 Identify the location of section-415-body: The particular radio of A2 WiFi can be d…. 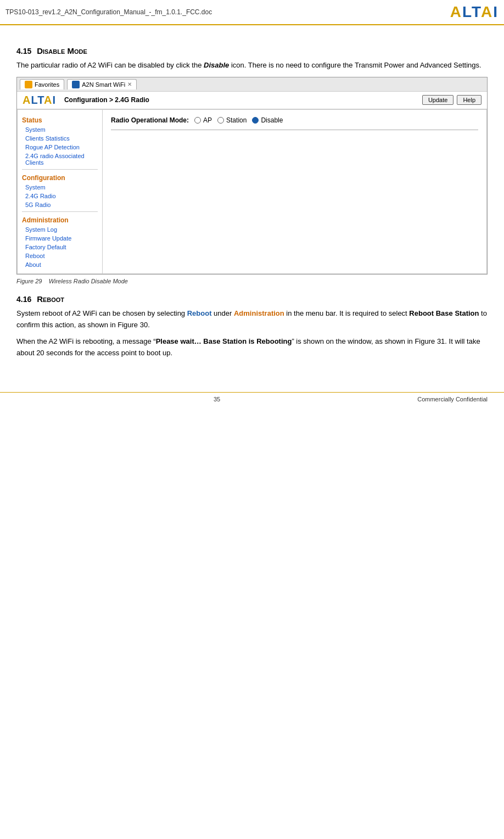
(252, 66).